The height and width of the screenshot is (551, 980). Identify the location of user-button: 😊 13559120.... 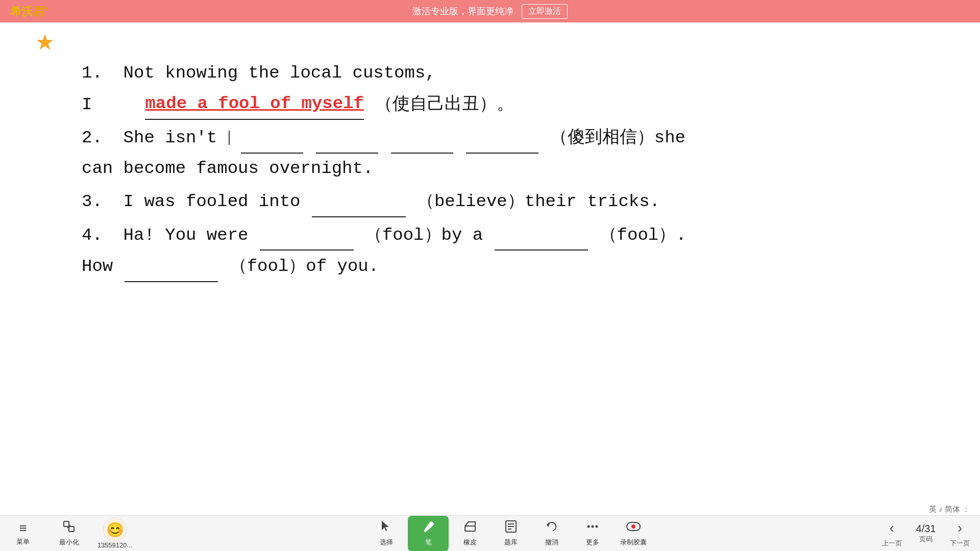
(115, 534).